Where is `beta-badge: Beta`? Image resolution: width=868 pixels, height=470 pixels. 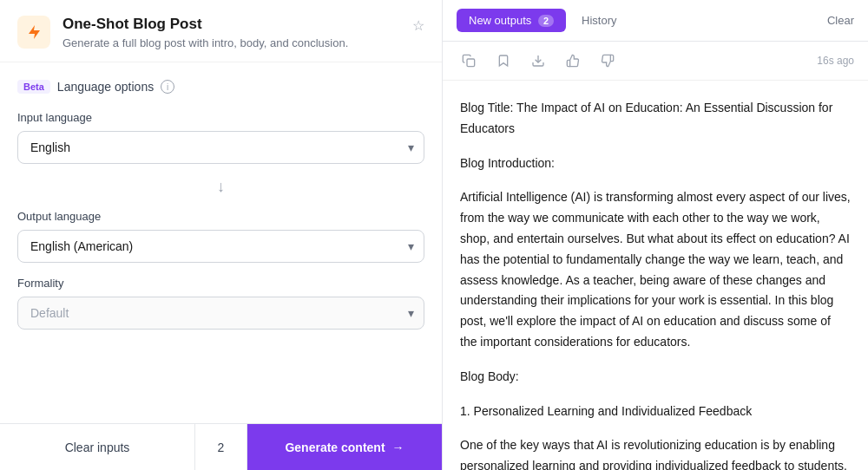
beta-badge: Beta is located at coordinates (34, 87).